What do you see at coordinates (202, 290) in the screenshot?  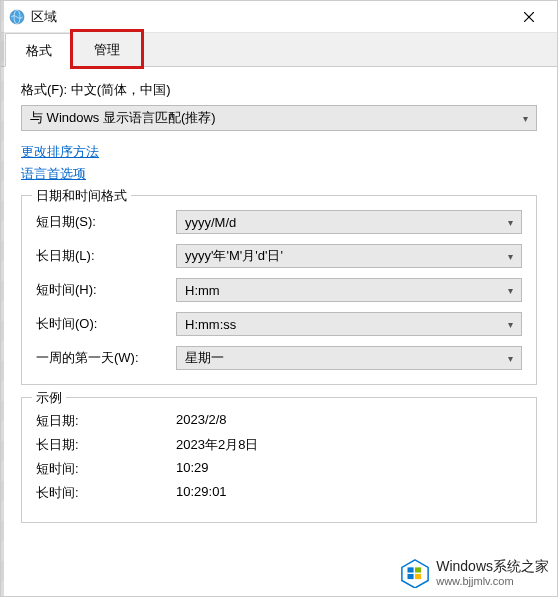 I see `select-value: H:mm` at bounding box center [202, 290].